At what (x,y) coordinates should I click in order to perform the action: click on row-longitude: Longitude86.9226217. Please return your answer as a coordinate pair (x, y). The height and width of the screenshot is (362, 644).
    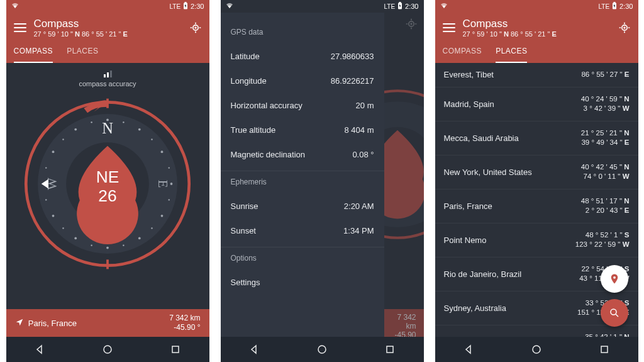
    Looking at the image, I should click on (303, 81).